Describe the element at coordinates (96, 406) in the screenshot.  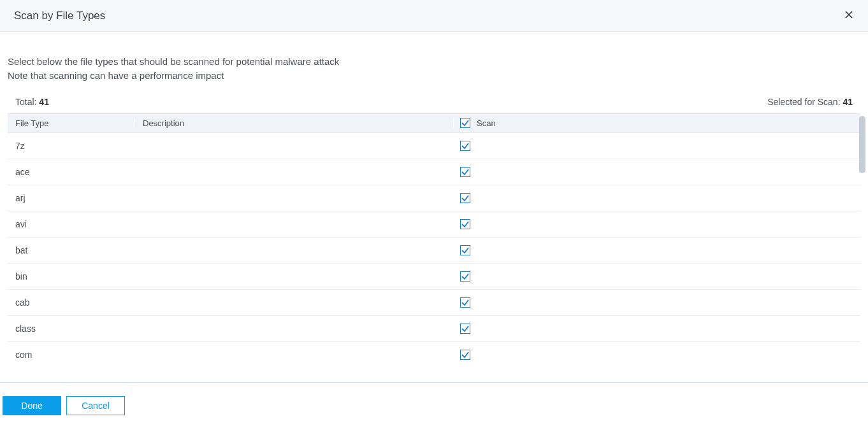
I see `cancel-button: Cancel` at that location.